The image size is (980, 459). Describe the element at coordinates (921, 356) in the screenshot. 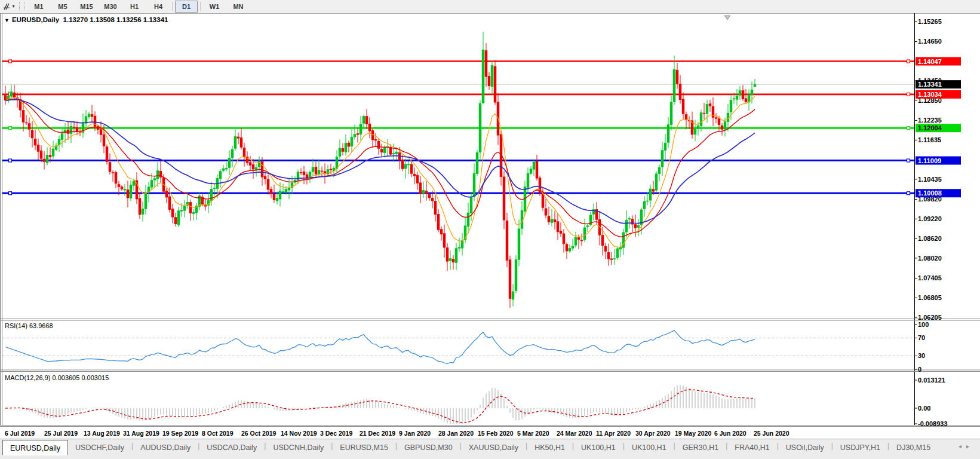

I see `svg-text: 30` at that location.